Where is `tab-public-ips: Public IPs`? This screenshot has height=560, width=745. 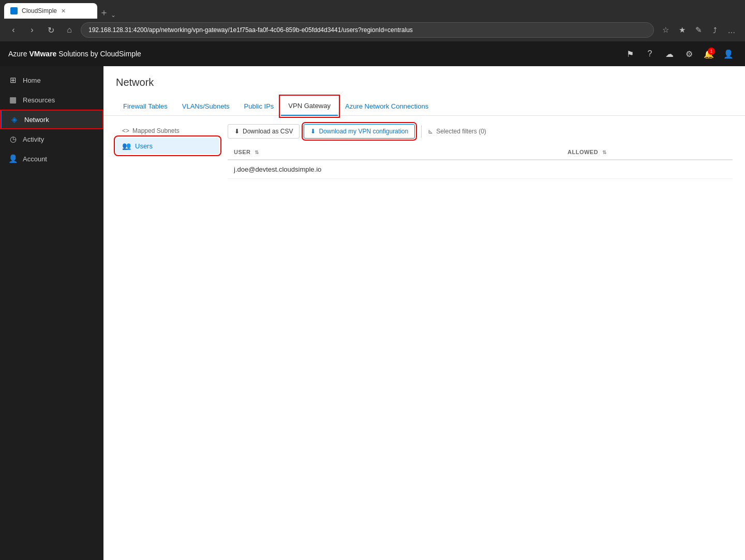
tab-public-ips: Public IPs is located at coordinates (259, 106).